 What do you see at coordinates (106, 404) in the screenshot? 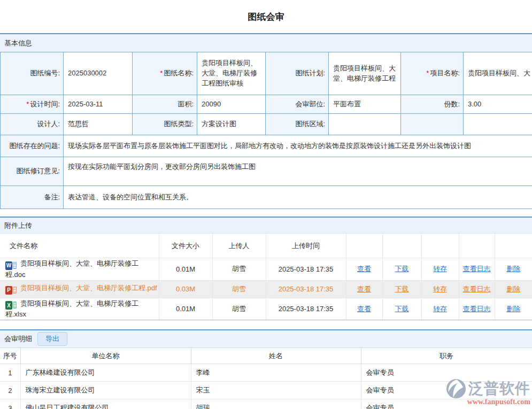
I see `company-name: 佛山昊日工程建设有限公司` at bounding box center [106, 404].